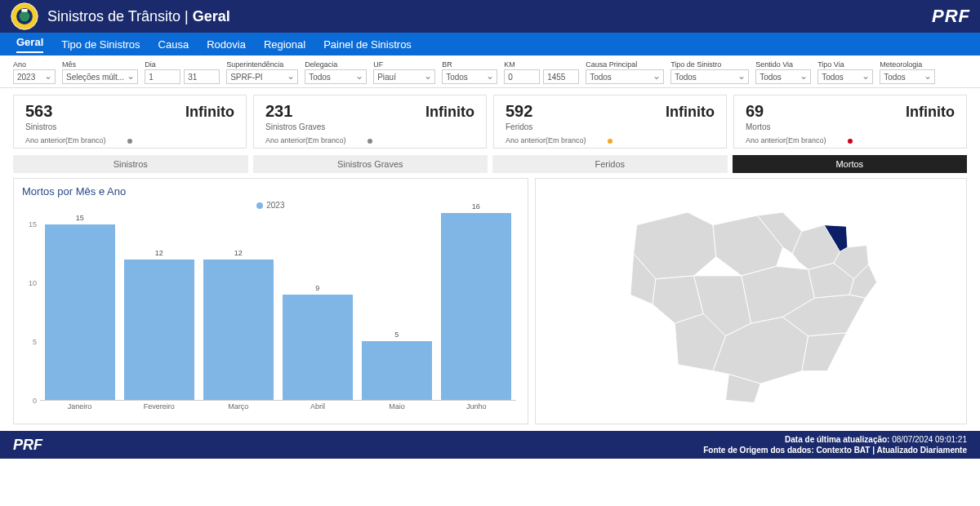  I want to click on filter-km: KM01455, so click(541, 72).